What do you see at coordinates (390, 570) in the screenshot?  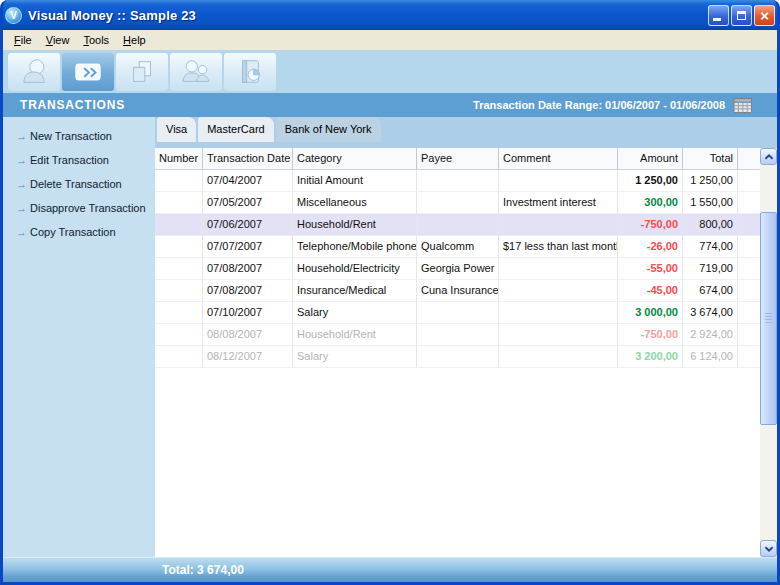 I see `status-bar: Total: 3 674,00` at bounding box center [390, 570].